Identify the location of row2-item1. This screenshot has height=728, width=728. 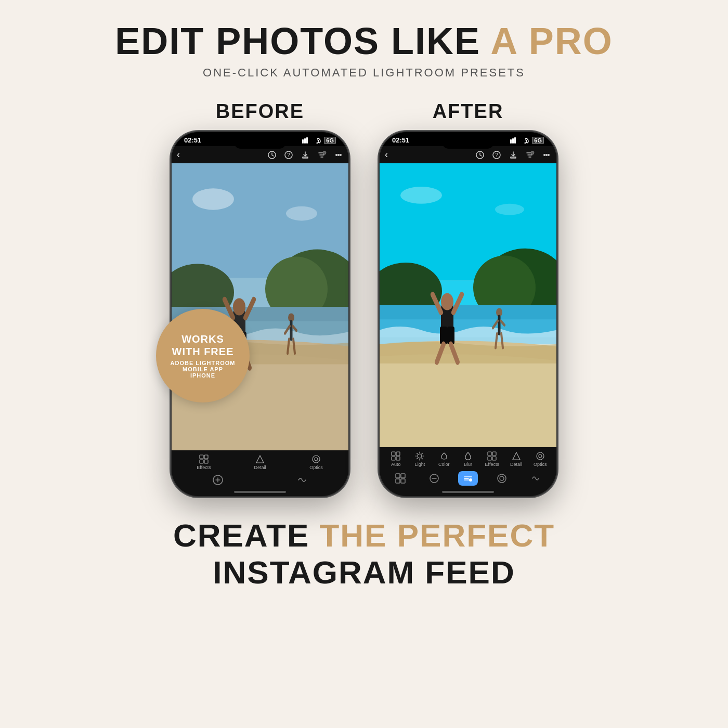
(218, 480).